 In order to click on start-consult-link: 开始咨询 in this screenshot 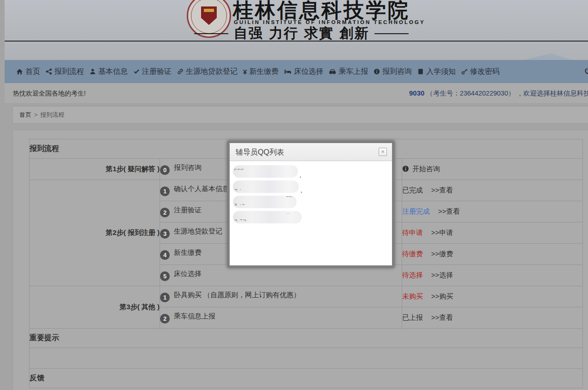, I will do `click(421, 169)`.